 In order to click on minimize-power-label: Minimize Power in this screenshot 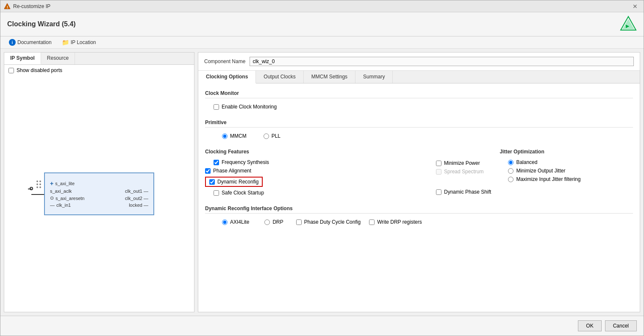, I will do `click(462, 163)`.